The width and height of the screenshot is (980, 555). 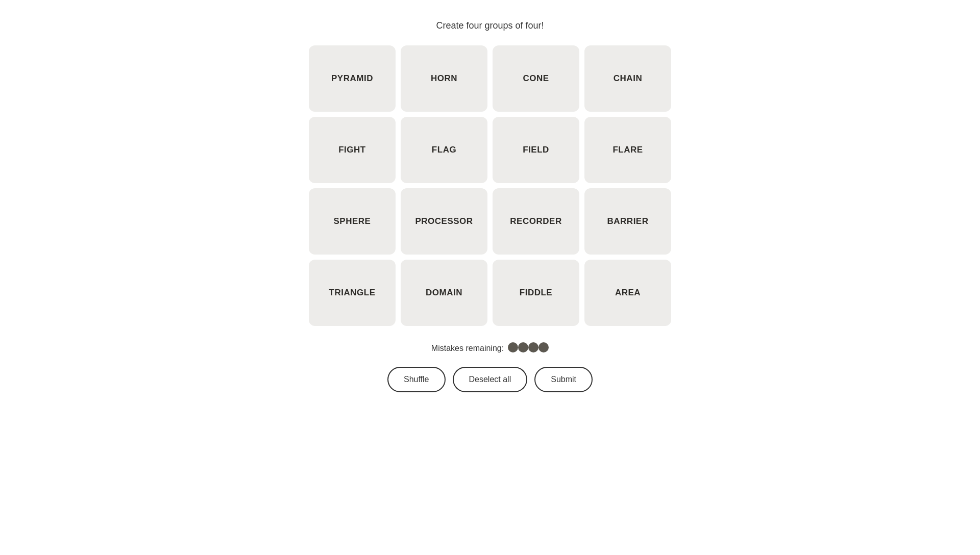 I want to click on tile-chain: CHAIN, so click(x=628, y=79).